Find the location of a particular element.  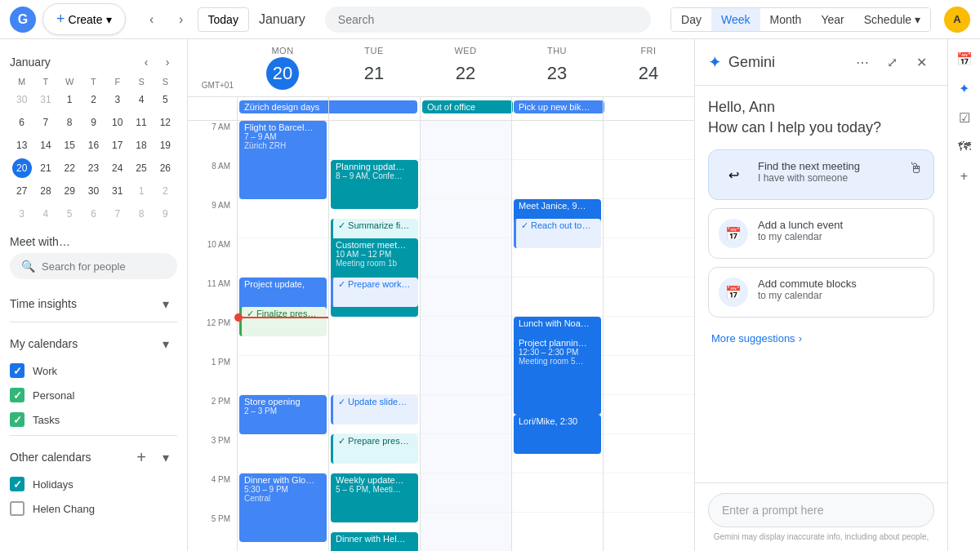

right-tab-gemini: ✦ is located at coordinates (964, 88).